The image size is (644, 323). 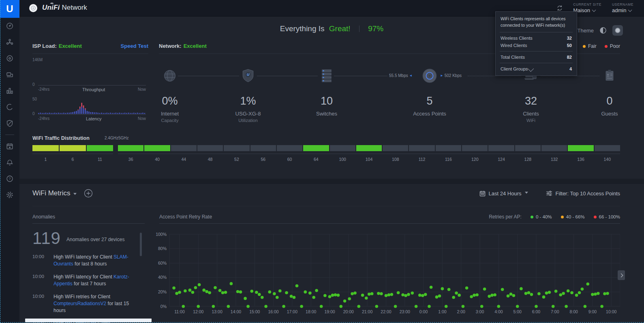 I want to click on client-link: SLAM-Ouvrants, so click(x=91, y=260).